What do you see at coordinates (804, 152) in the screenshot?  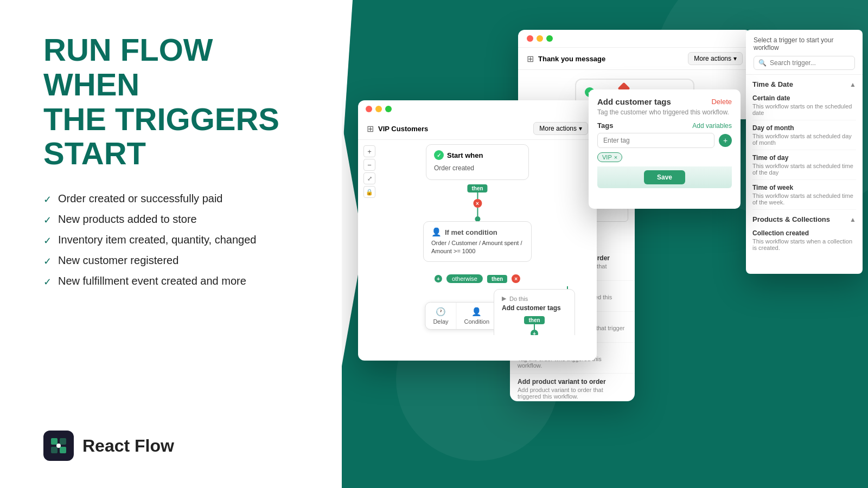 I see `trigger-sidebar-window: Select a trigger to start your workflow …` at bounding box center [804, 152].